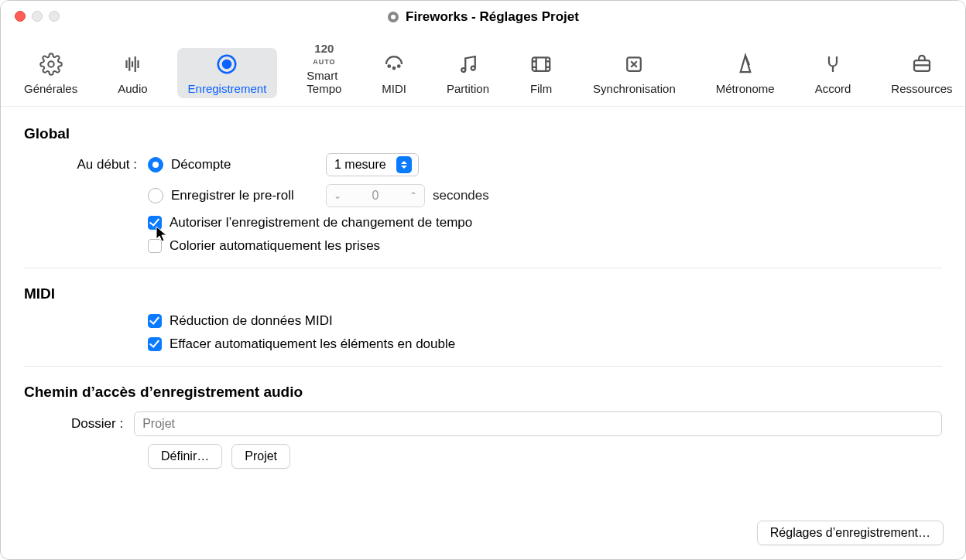  What do you see at coordinates (745, 66) in the screenshot?
I see `metronome-icon` at bounding box center [745, 66].